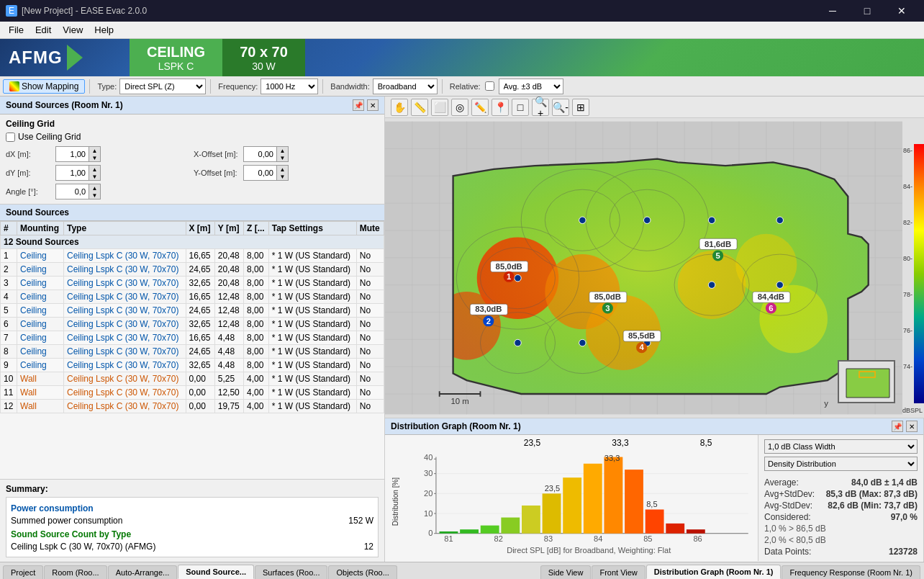 The height and width of the screenshot is (579, 924). Describe the element at coordinates (193, 311) in the screenshot. I see `table-row: 5 Ceiling Ceiling Lspk C (30 W, 70x70) 2…` at that location.